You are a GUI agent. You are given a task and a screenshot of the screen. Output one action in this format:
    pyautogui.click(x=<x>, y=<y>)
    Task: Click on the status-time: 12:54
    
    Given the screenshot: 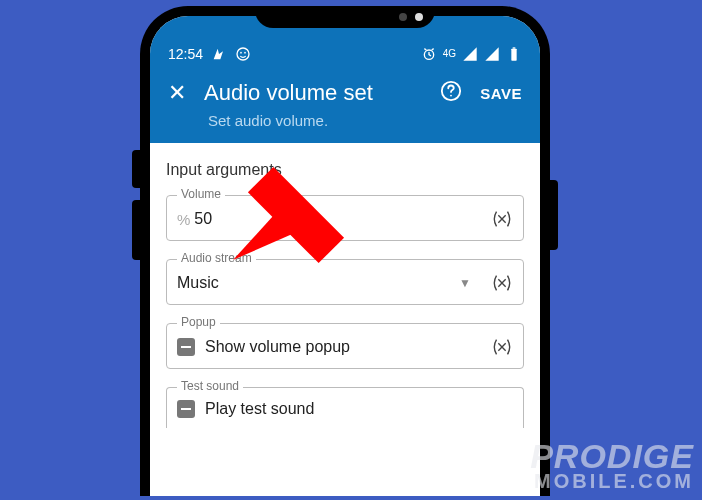 What is the action you would take?
    pyautogui.click(x=186, y=54)
    